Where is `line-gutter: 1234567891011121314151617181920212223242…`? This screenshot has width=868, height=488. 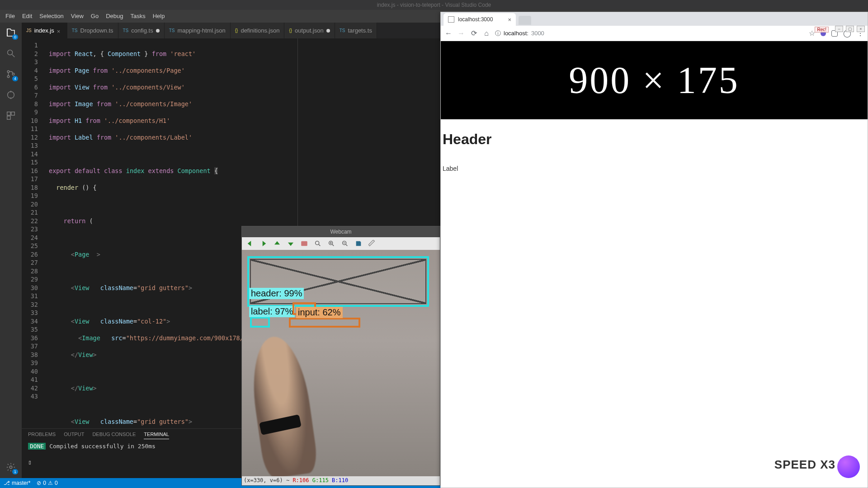
line-gutter: 1234567891011121314151617181920212223242… is located at coordinates (33, 233).